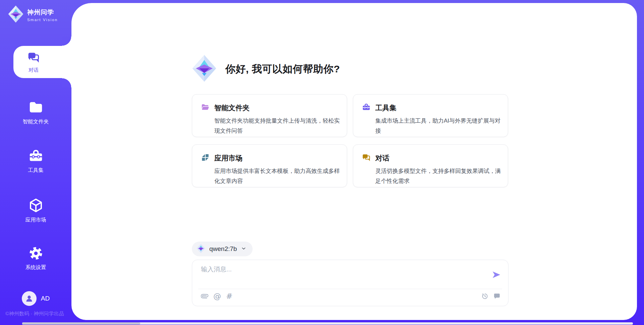 Image resolution: width=644 pixels, height=325 pixels. I want to click on model-diamond-icon, so click(201, 249).